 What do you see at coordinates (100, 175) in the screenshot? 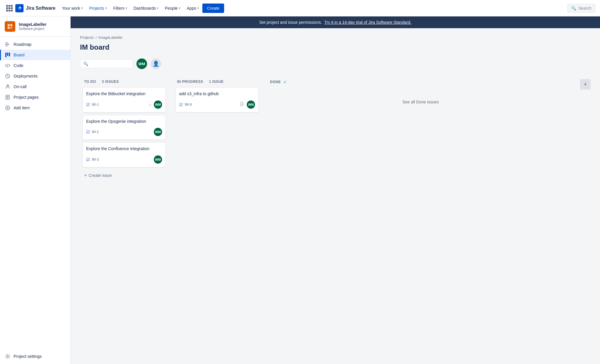
I see `create-issue-label: Create issue` at bounding box center [100, 175].